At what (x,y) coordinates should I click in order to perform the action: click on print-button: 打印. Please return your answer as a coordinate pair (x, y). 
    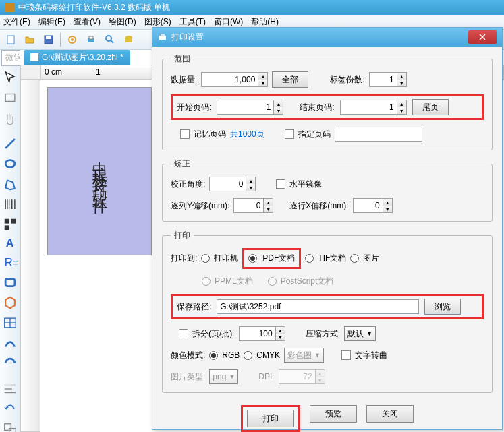
    Looking at the image, I should click on (271, 419).